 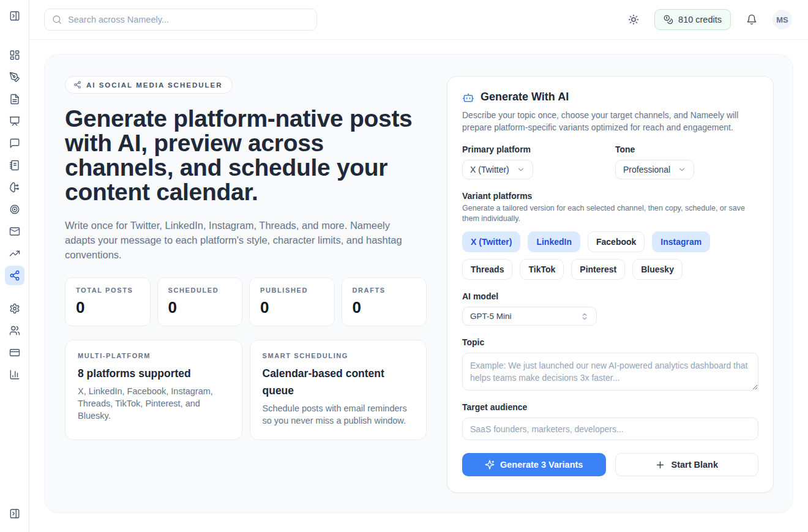 What do you see at coordinates (15, 353) in the screenshot?
I see `sidebar-item-billing` at bounding box center [15, 353].